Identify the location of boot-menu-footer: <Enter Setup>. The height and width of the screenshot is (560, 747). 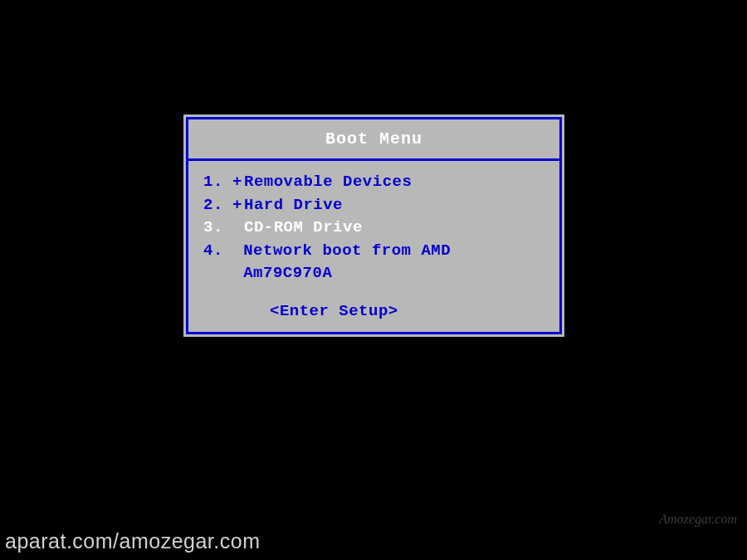
(374, 314).